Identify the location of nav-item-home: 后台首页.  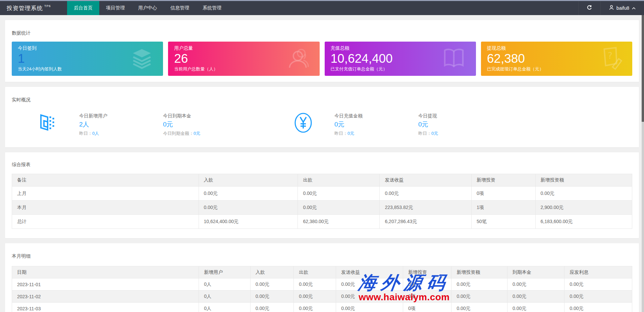
(83, 8).